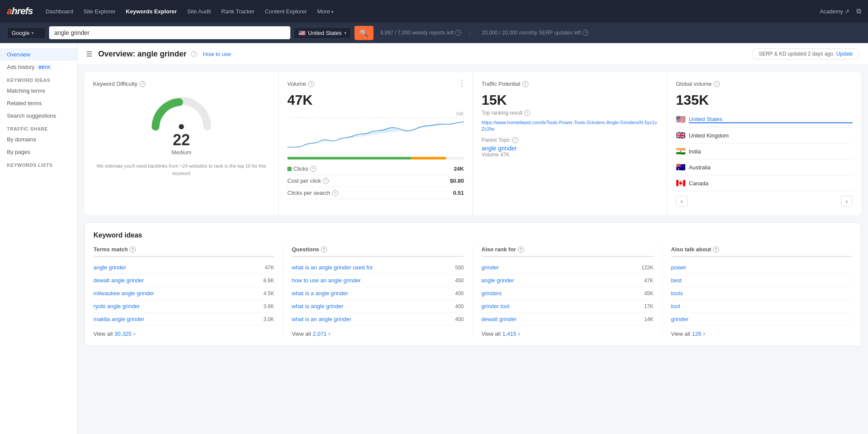 The height and width of the screenshot is (434, 868). I want to click on country-row-in: 🇮🇳 India, so click(764, 152).